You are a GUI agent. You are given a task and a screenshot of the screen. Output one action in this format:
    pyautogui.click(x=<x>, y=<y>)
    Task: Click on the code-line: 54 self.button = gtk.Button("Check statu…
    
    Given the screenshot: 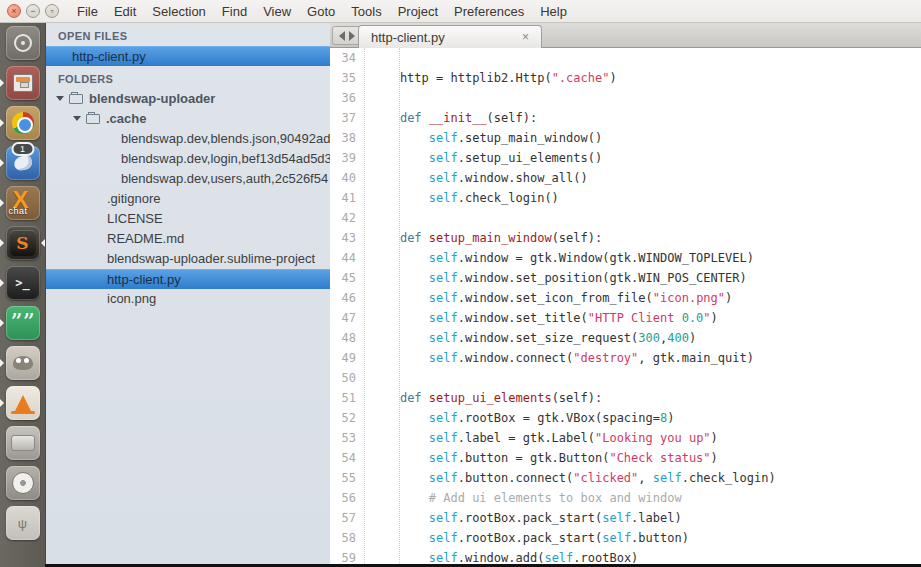 What is the action you would take?
    pyautogui.click(x=626, y=458)
    